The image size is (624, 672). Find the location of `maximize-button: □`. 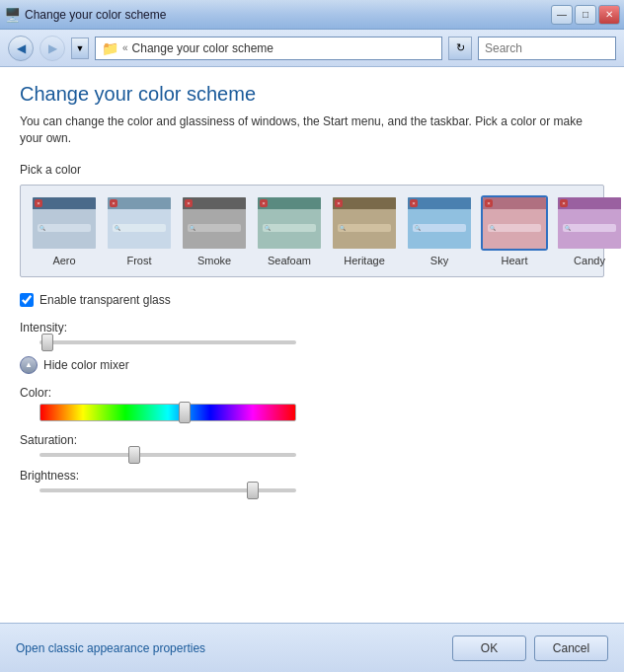

maximize-button: □ is located at coordinates (585, 15).